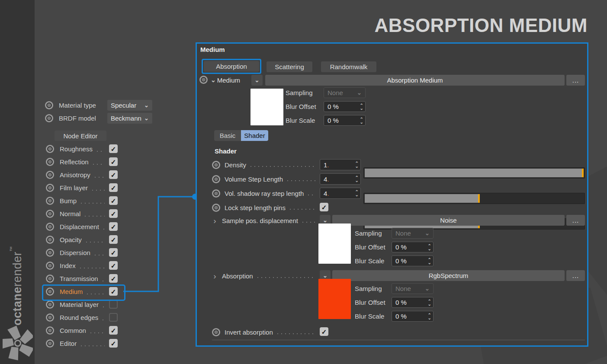  I want to click on absorption-color-swatch, so click(335, 299).